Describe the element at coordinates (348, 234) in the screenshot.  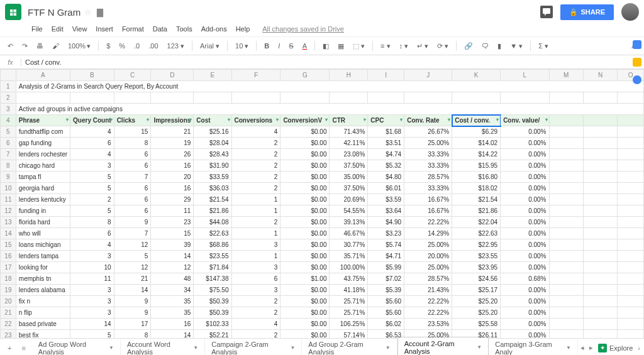
I see `cell: 46.67%` at that location.